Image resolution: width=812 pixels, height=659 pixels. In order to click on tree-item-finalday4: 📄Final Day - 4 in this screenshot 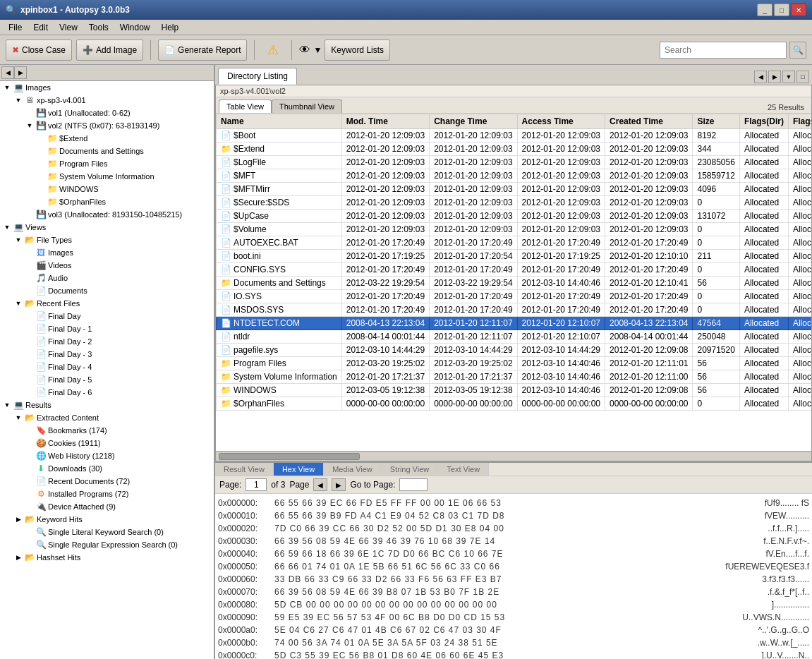, I will do `click(107, 367)`.